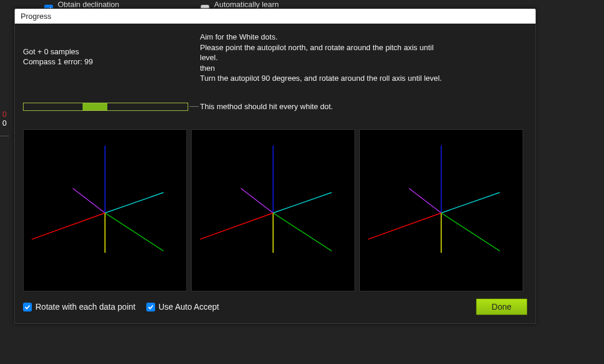 This screenshot has width=604, height=364. Describe the element at coordinates (79, 307) in the screenshot. I see `rotate-checkbox-row: Rotate with each data point` at that location.